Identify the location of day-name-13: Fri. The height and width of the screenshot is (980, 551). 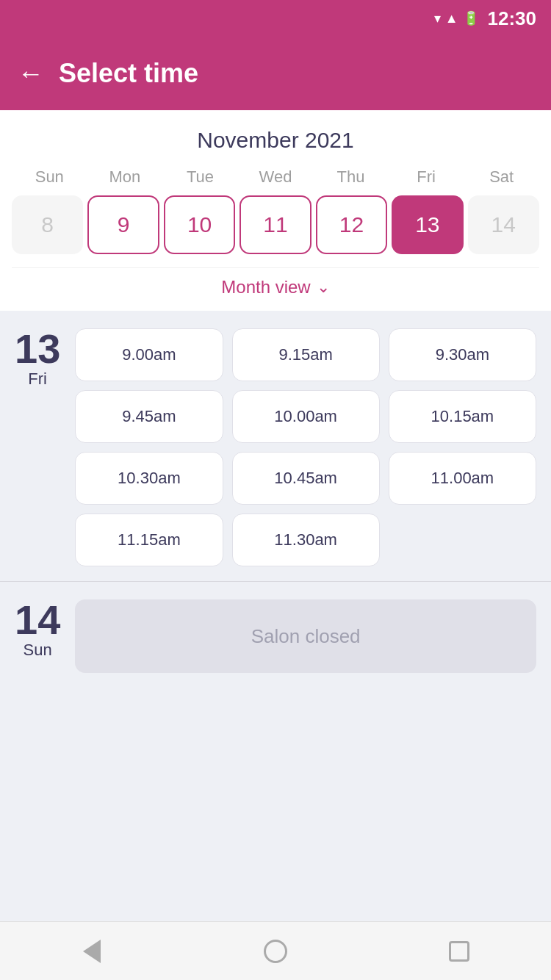
(37, 379).